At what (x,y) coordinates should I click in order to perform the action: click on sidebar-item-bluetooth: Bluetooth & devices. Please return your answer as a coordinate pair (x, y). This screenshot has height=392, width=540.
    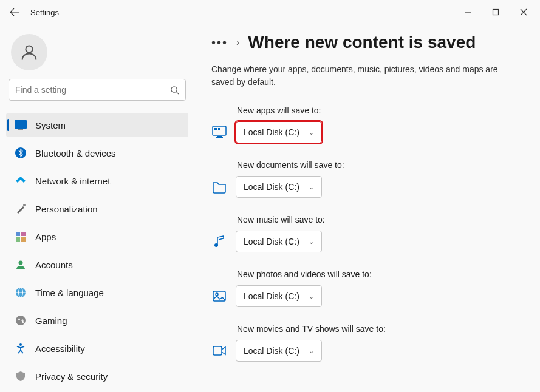
    Looking at the image, I should click on (97, 153).